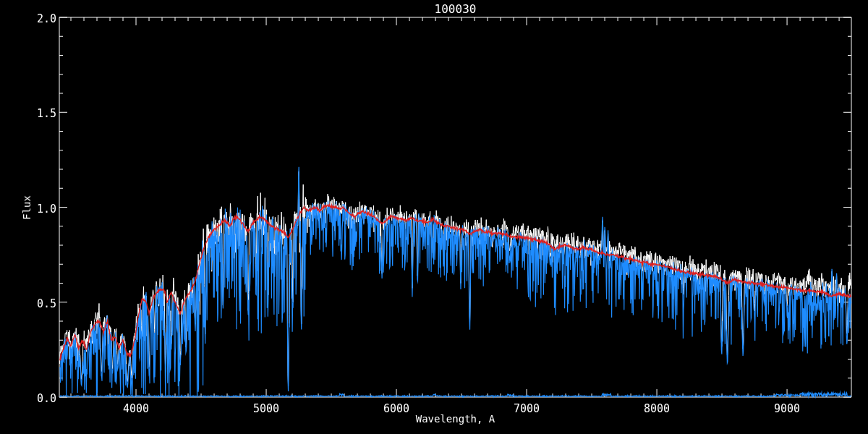  I want to click on x-tick-label: 6000, so click(396, 409).